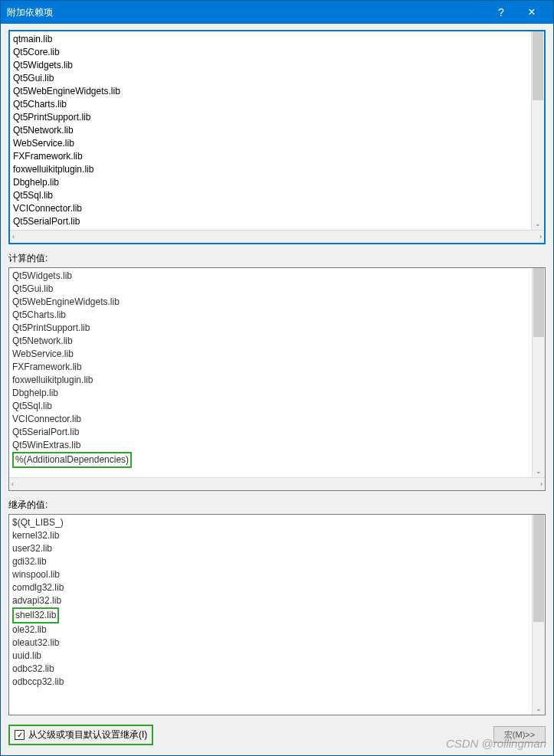 The image size is (554, 756). I want to click on list-item: winspool.lib, so click(270, 574).